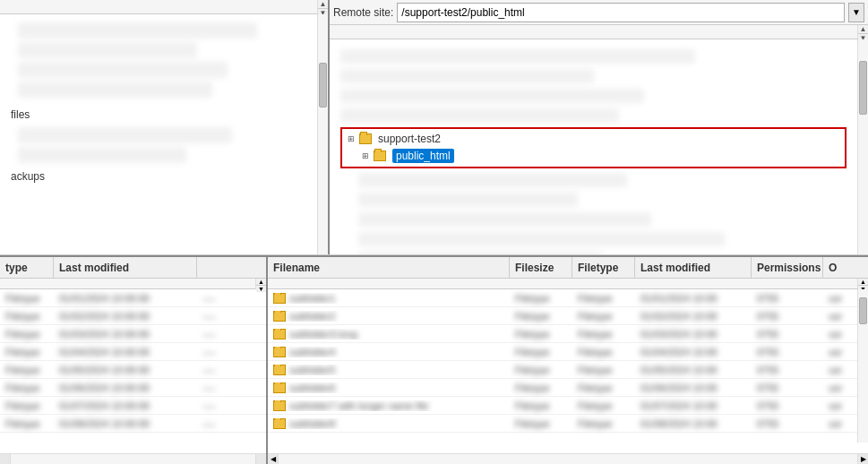  What do you see at coordinates (593, 156) in the screenshot?
I see `public-html-row: ⊞ public_html` at bounding box center [593, 156].